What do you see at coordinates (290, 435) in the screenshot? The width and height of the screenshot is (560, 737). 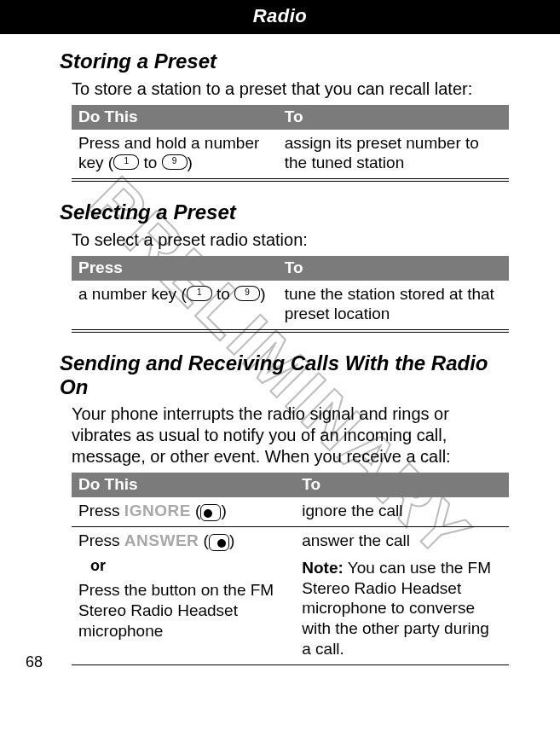 I see `section-intro: Your phone interrupts the radio signal a…` at bounding box center [290, 435].